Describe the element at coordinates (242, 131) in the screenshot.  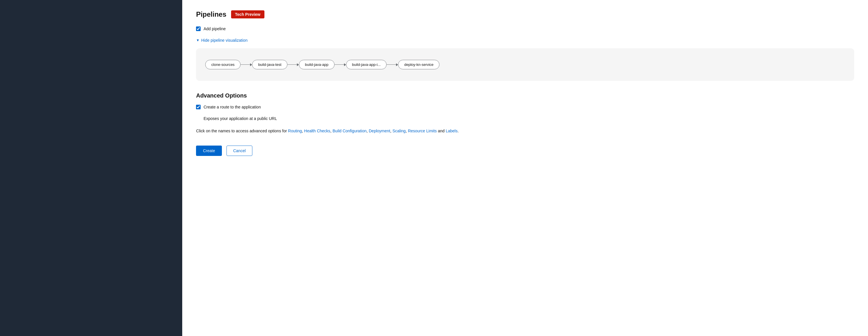
I see `advanced-links-prefix: Click on the names to access advanced op…` at that location.